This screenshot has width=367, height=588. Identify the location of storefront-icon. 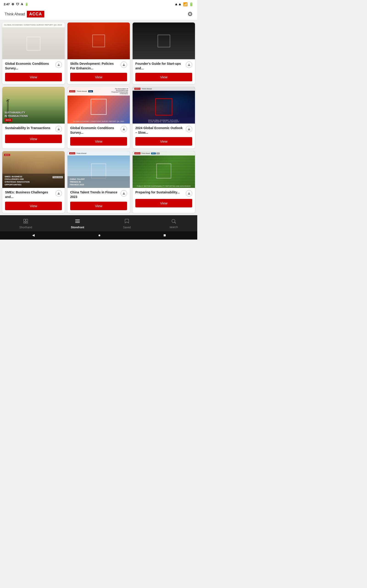
(78, 222).